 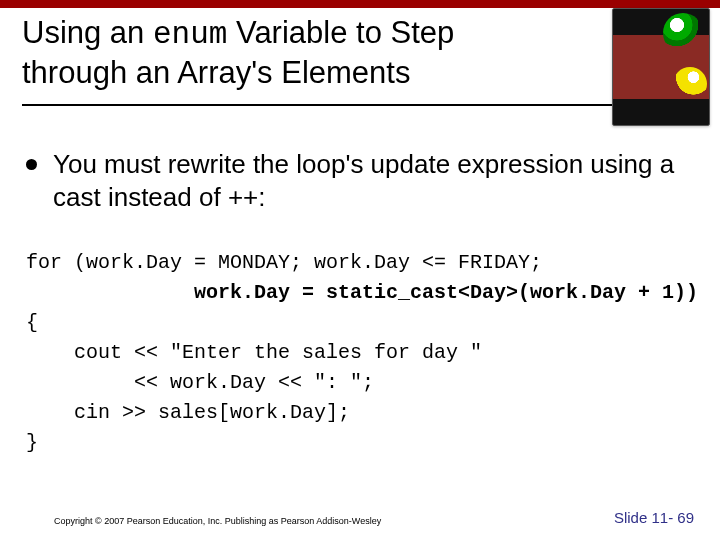 What do you see at coordinates (284, 262) in the screenshot?
I see `code-line: for (work.Day = MONDAY; work.Day <= FRID…` at bounding box center [284, 262].